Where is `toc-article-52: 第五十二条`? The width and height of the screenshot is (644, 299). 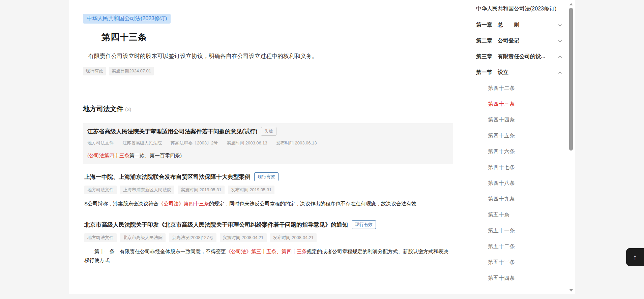 toc-article-52: 第五十二条 is located at coordinates (519, 246).